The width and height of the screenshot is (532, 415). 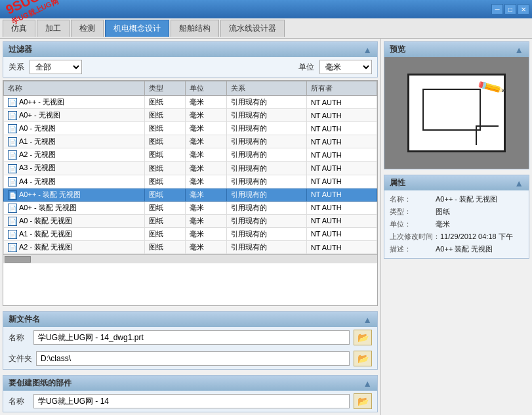 I want to click on prop-type-row: 类型： 图纸, so click(x=457, y=211).